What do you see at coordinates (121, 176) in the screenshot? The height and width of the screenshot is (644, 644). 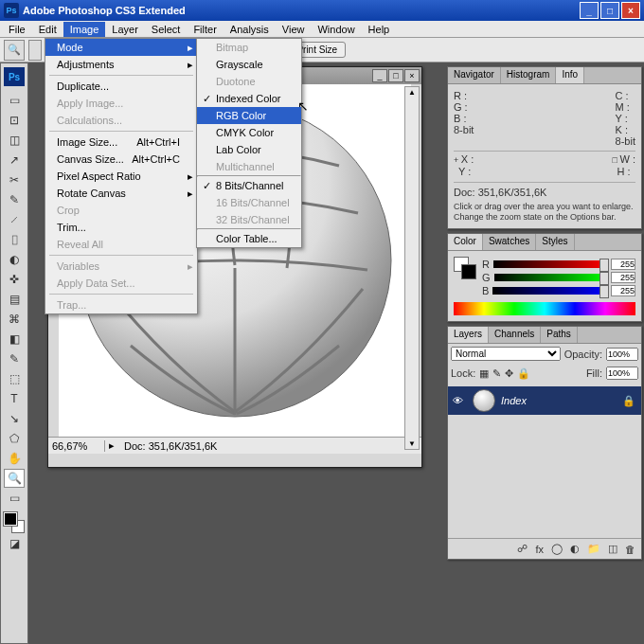 I see `menu-item-pixel-aspect-ratio: Pixel Aspect Ratio` at bounding box center [121, 176].